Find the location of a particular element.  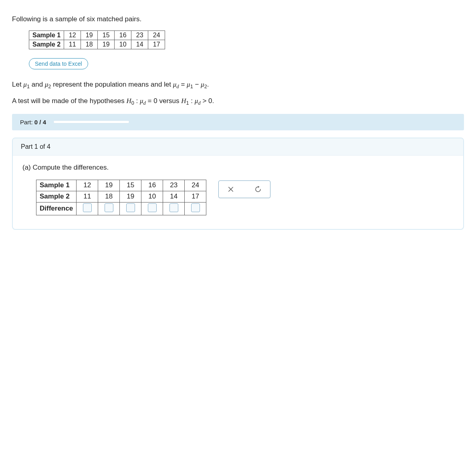

difference-row: Difference is located at coordinates (121, 209).